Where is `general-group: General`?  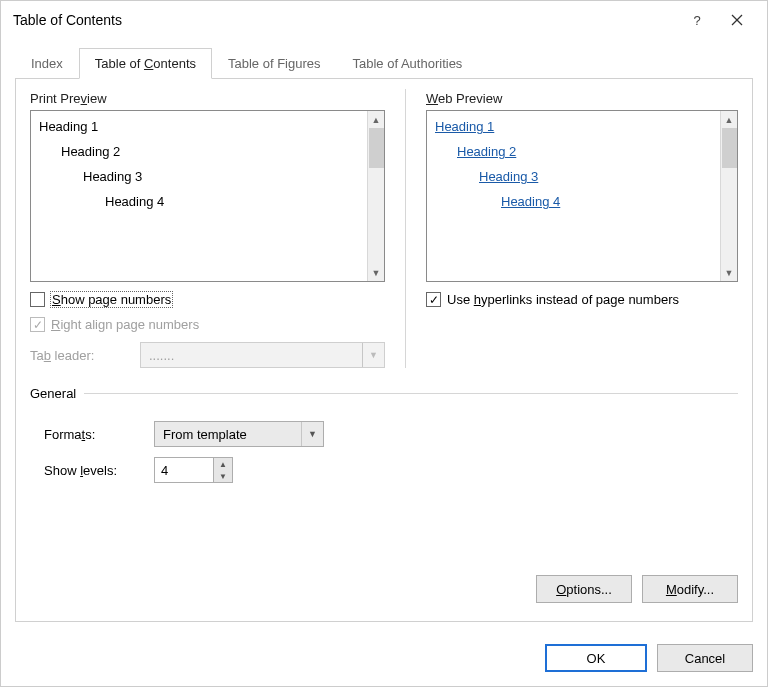
general-group: General is located at coordinates (384, 394).